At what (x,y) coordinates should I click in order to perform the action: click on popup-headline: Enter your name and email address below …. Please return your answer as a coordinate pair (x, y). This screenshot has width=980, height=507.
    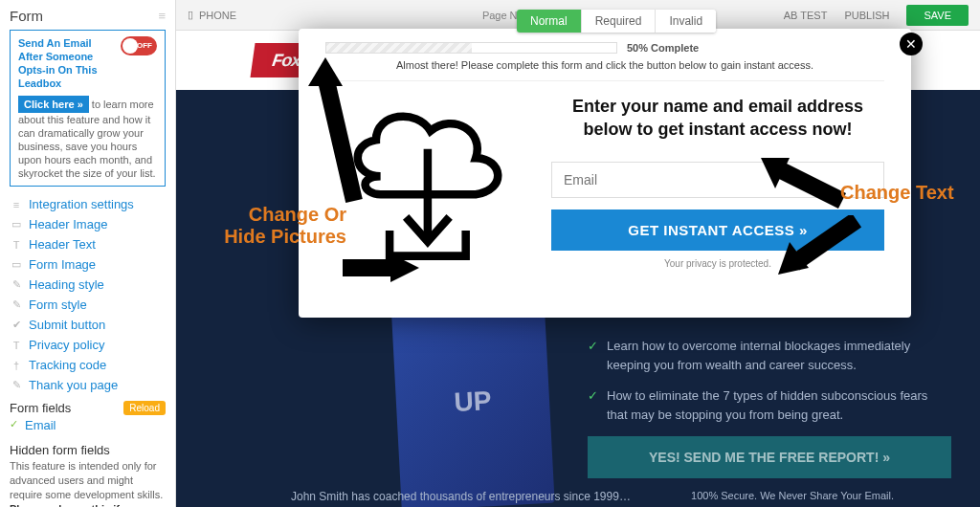
    Looking at the image, I should click on (718, 118).